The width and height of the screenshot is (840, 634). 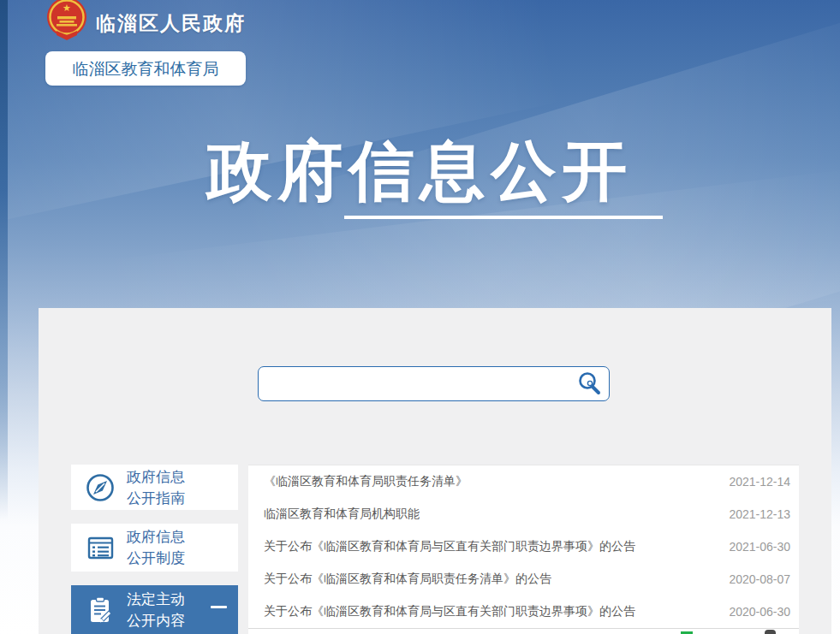 What do you see at coordinates (524, 482) in the screenshot?
I see `list-item: 《临淄区教育和体育局职责任务清单》 2021-12-14` at bounding box center [524, 482].